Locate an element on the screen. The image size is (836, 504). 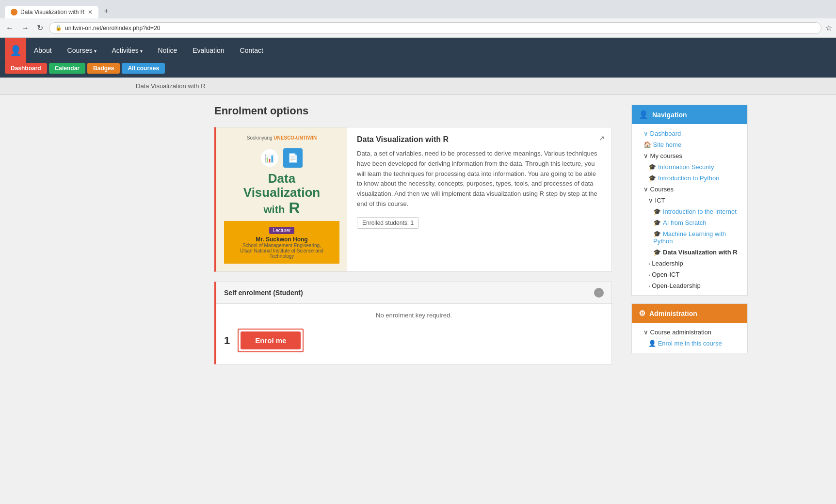
sidebar-item-leadership: › Leadership is located at coordinates (690, 264).